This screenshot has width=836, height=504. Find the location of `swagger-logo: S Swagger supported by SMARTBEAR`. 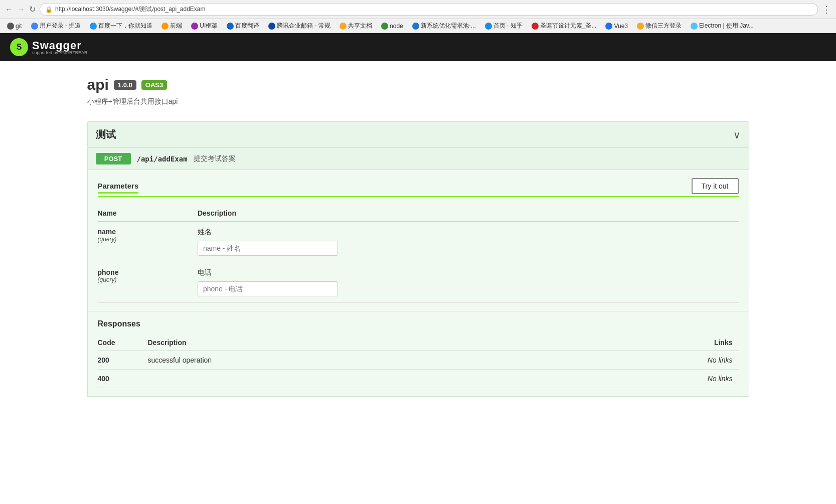

swagger-logo: S Swagger supported by SMARTBEAR is located at coordinates (49, 47).